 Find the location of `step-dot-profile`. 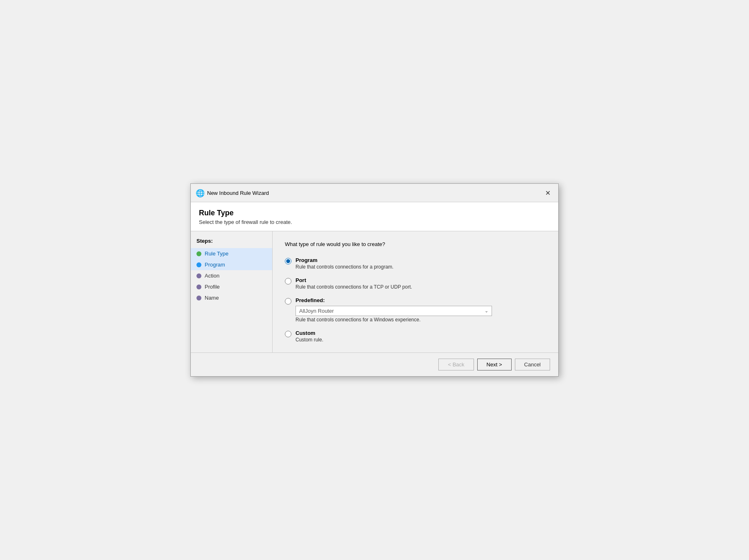

step-dot-profile is located at coordinates (199, 287).